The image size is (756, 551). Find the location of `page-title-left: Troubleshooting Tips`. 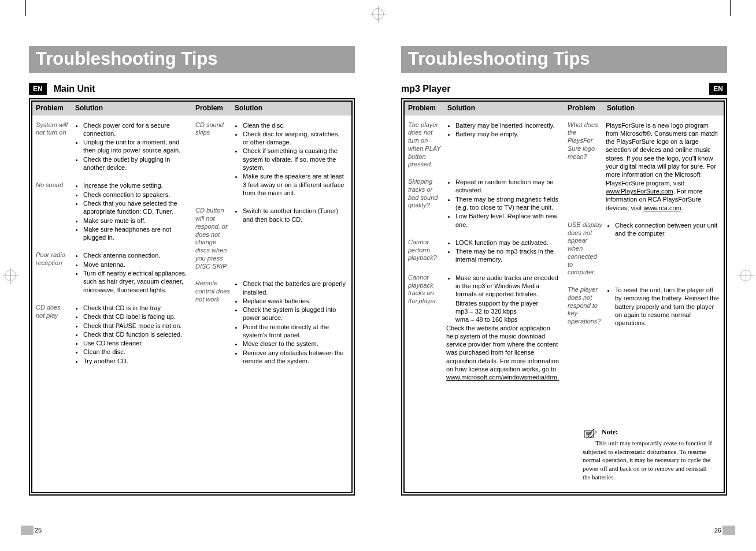

page-title-left: Troubleshooting Tips is located at coordinates (192, 59).